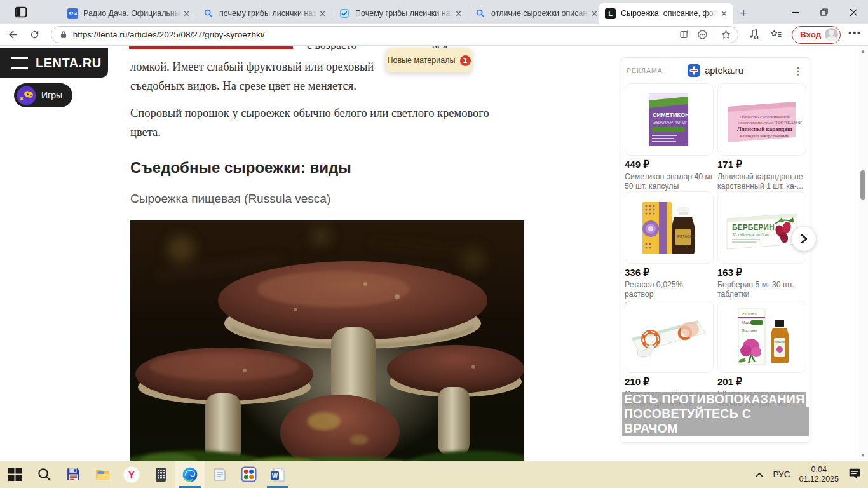 Image resolution: width=868 pixels, height=488 pixels. Describe the element at coordinates (374, 34) in the screenshot. I see `url-text: https://lenta.ru/articles/2025/08/27/gri…` at that location.